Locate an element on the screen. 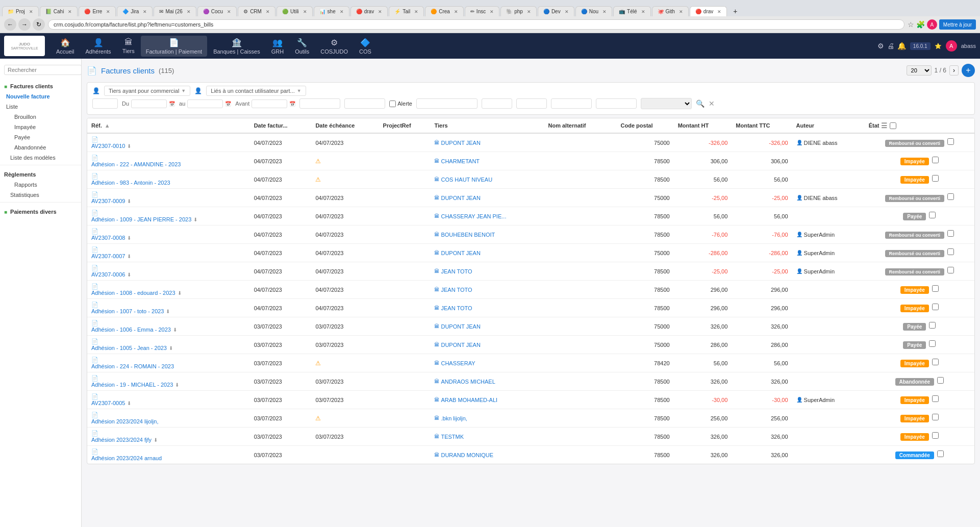 This screenshot has width=980, height=527. ref-link: Adhésion - 1007 - toto - 2023⬇ is located at coordinates (168, 311).